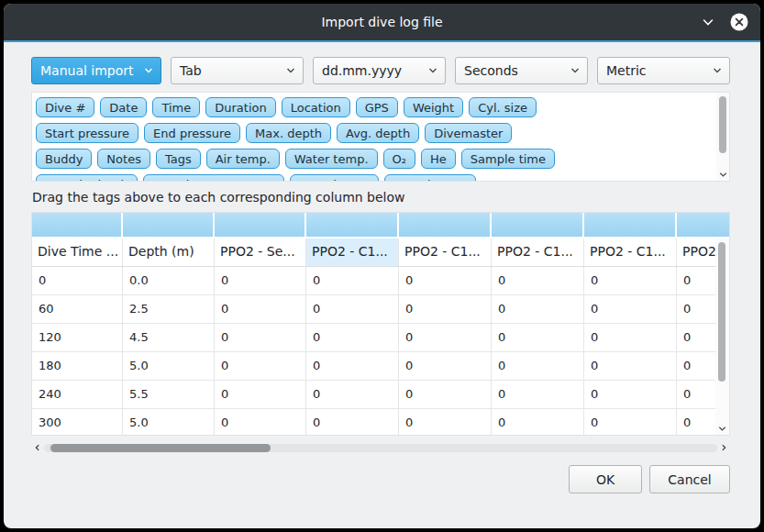 The width and height of the screenshot is (764, 532). I want to click on combo-value: dd.mm.yyyy, so click(361, 71).